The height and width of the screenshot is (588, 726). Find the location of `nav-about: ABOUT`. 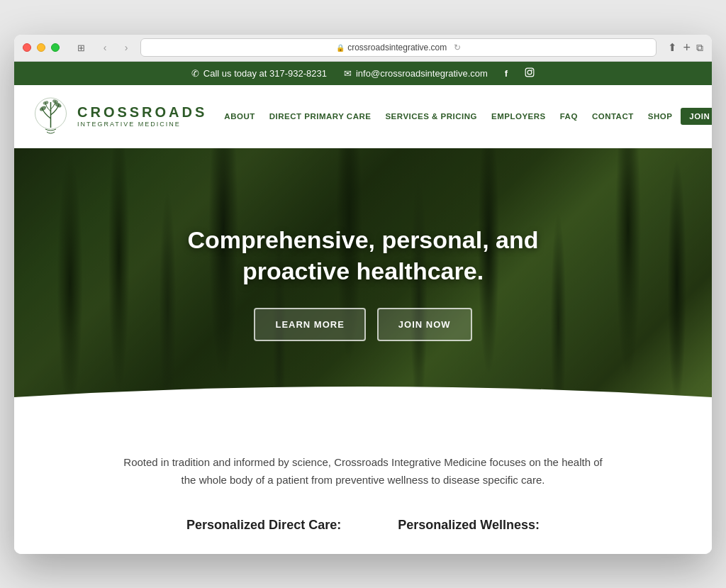

nav-about: ABOUT is located at coordinates (240, 116).